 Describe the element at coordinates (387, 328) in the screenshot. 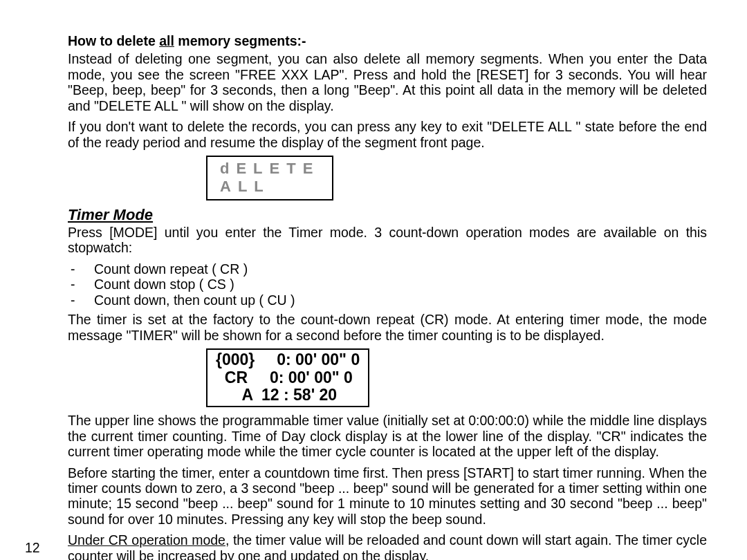

I see `paragraph-timer-factory: The timer is set at the factory to the c…` at that location.